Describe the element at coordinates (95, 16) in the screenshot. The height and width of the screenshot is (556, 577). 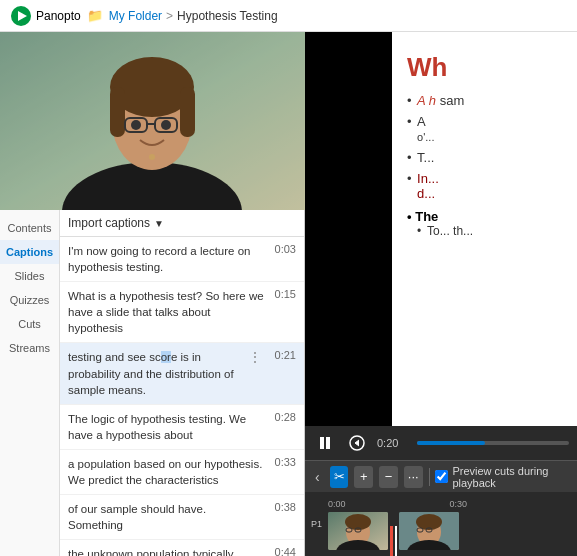
I see `breadcrumb-folder-icon: 📁` at that location.